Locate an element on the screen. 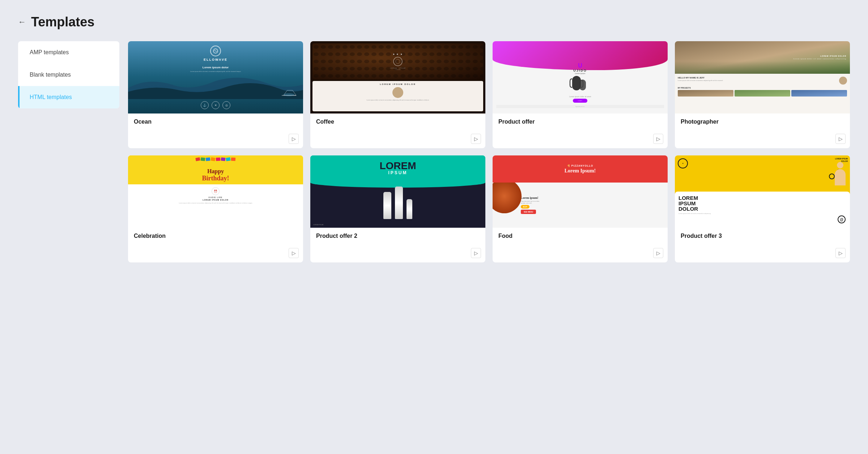  template-footer-food: ▷ is located at coordinates (580, 254).